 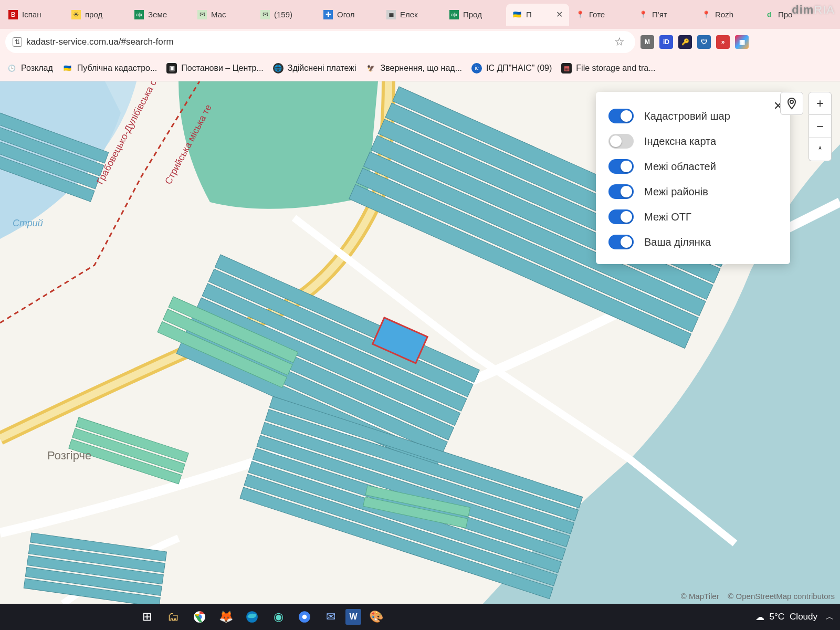 I want to click on tab-0: ВІспан, so click(x=34, y=15).